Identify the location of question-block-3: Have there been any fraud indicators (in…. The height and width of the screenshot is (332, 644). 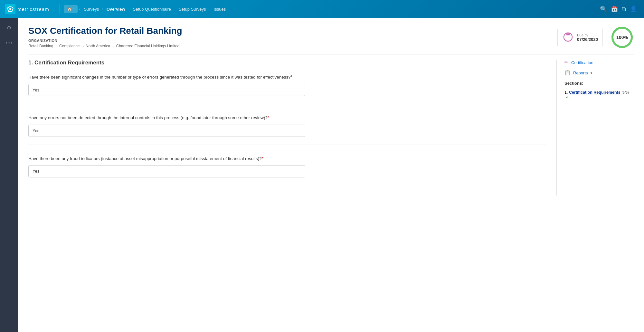
(287, 170).